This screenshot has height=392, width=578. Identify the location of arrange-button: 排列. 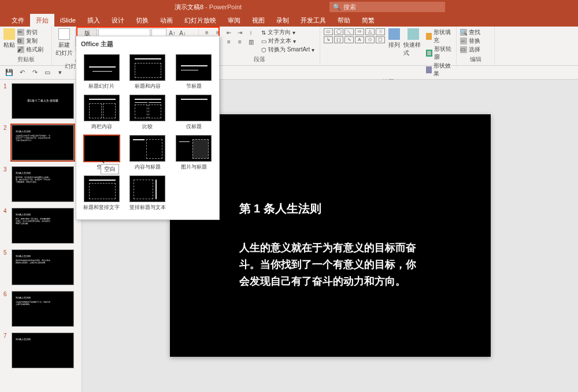
(394, 39).